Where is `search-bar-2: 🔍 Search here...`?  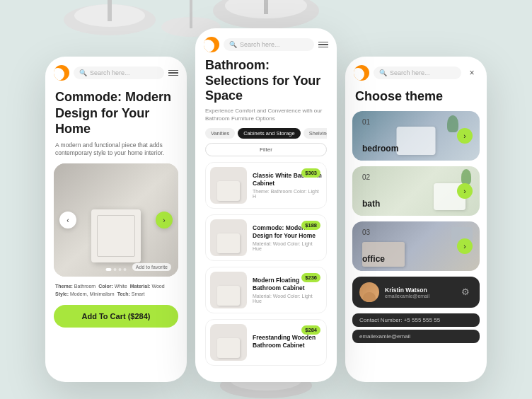
search-bar-2: 🔍 Search here... is located at coordinates (269, 45).